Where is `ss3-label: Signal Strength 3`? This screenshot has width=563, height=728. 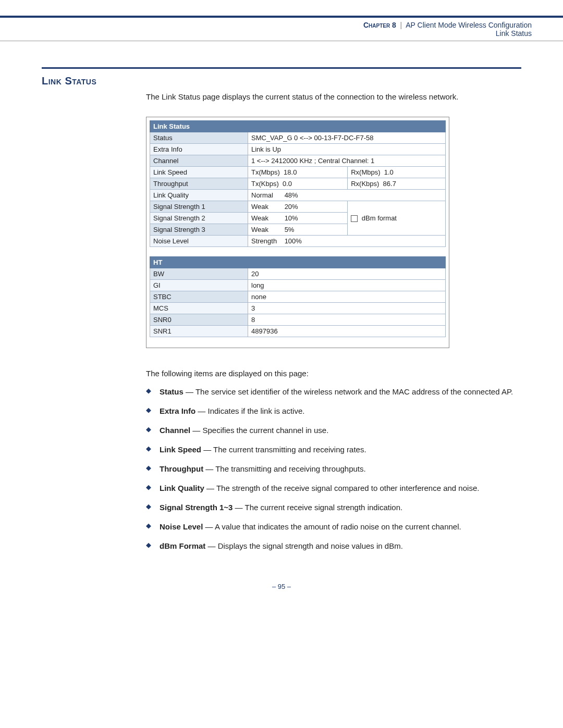
ss3-label: Signal Strength 3 is located at coordinates (199, 230).